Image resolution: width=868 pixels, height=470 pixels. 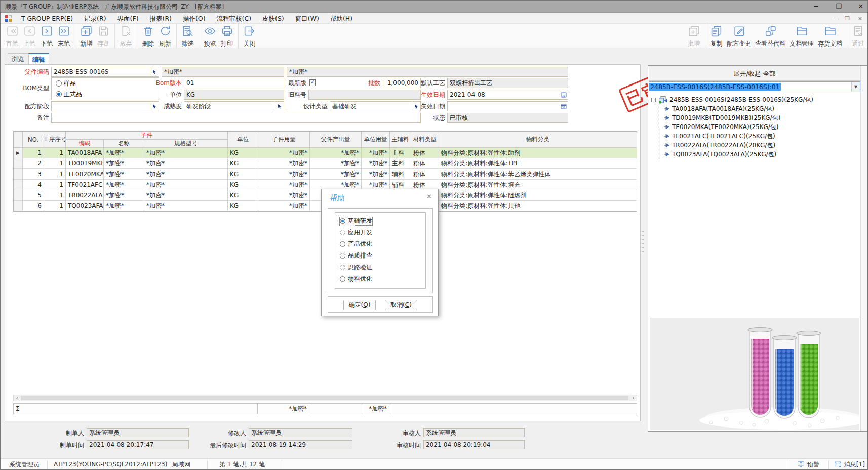 What do you see at coordinates (341, 18) in the screenshot?
I see `menu-item: 帮助(H)` at bounding box center [341, 18].